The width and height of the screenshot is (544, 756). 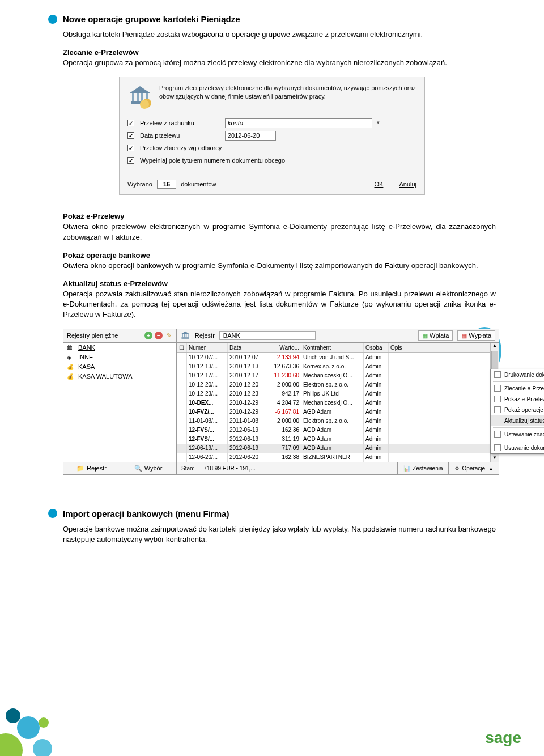 I want to click on table-row: 10-FVZ/...2010-12-29-6 167,81AGD AdamAdm…, so click(x=333, y=412).